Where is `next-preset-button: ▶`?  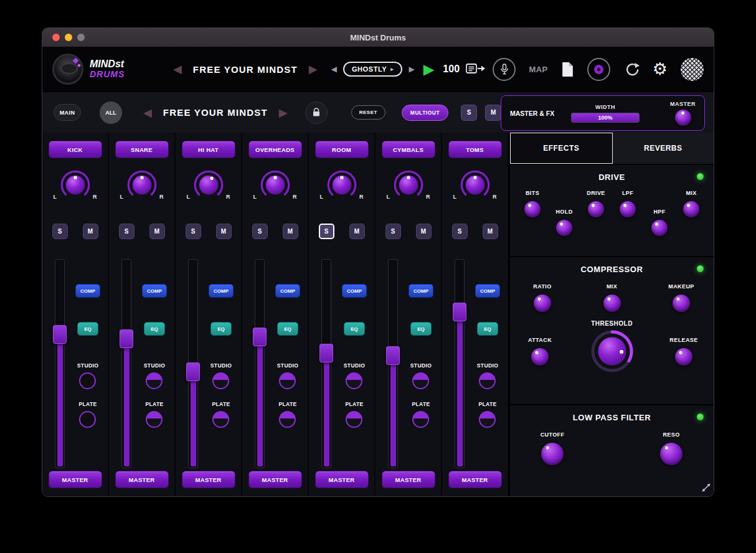
next-preset-button: ▶ is located at coordinates (313, 69).